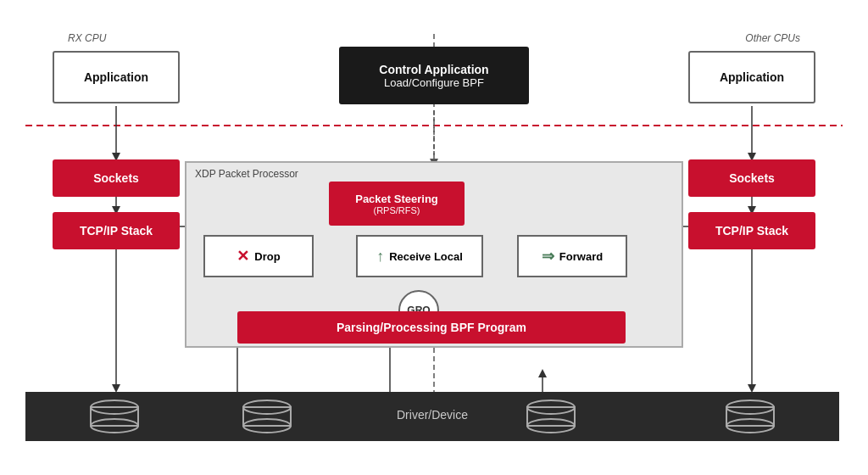  Describe the element at coordinates (572, 256) in the screenshot. I see `forward-box: ⇒ Forward` at that location.